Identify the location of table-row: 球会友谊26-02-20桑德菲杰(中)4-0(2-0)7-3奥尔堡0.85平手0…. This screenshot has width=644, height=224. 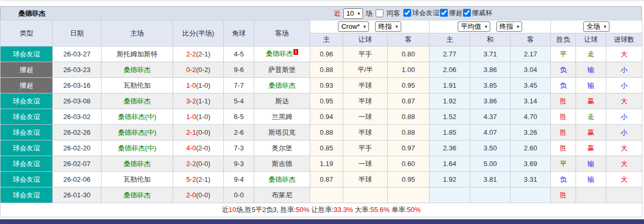
(321, 148).